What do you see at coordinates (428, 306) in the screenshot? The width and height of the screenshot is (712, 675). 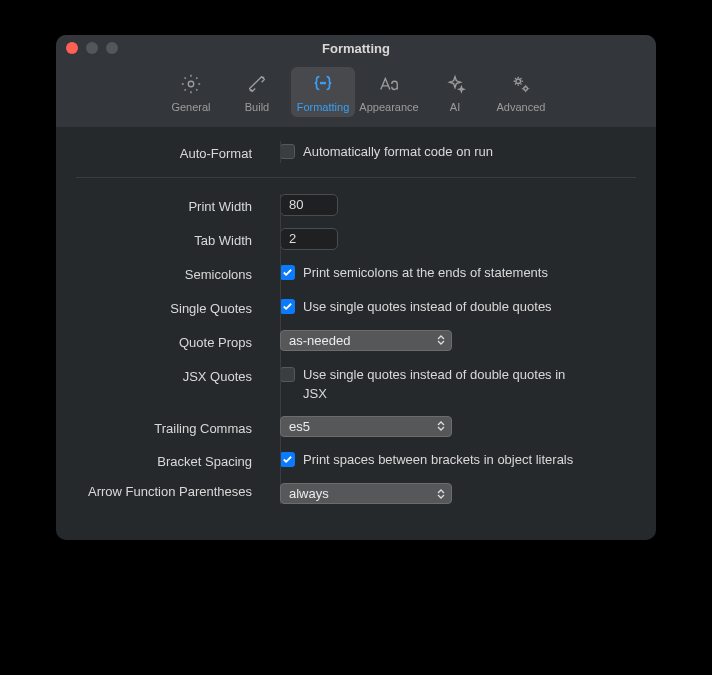 I see `single-quotes-desc: Use single quotes instead of double quot…` at bounding box center [428, 306].